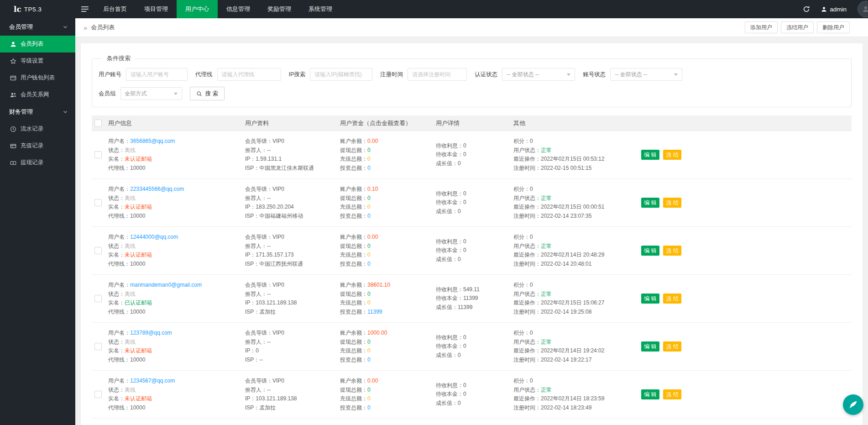 The image size is (868, 425). What do you see at coordinates (646, 74) in the screenshot?
I see `account-status-select: -- 全部状态 --` at bounding box center [646, 74].